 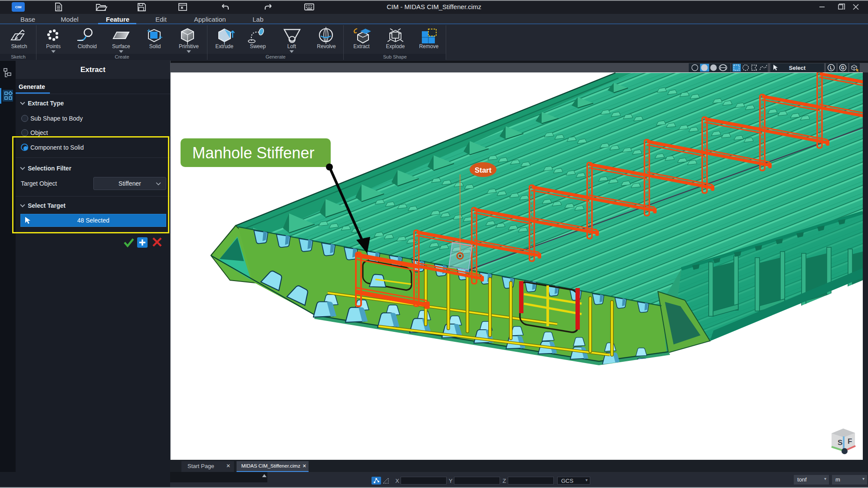 What do you see at coordinates (840, 442) in the screenshot?
I see `svg-text: S` at bounding box center [840, 442].